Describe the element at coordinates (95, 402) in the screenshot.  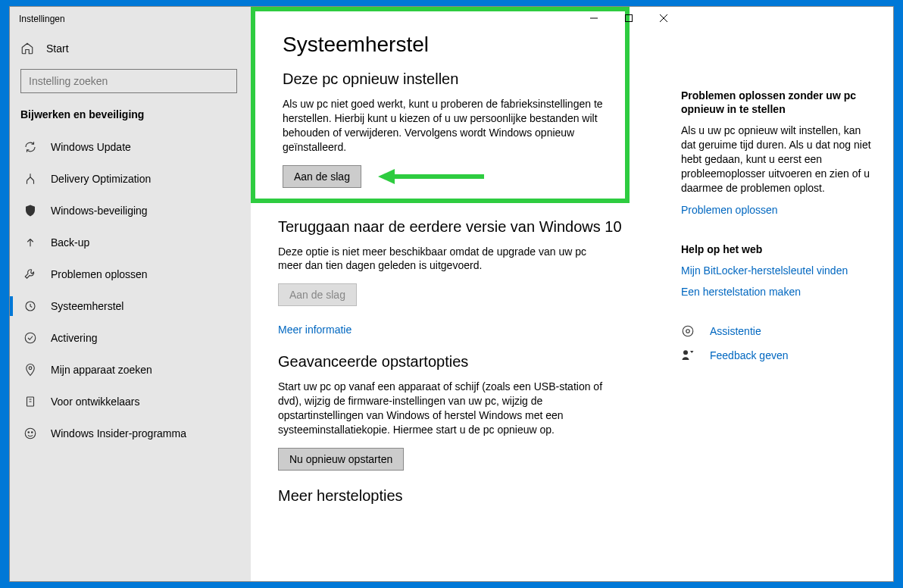
I see `sidebar-item-label: Voor ontwikkelaars` at that location.